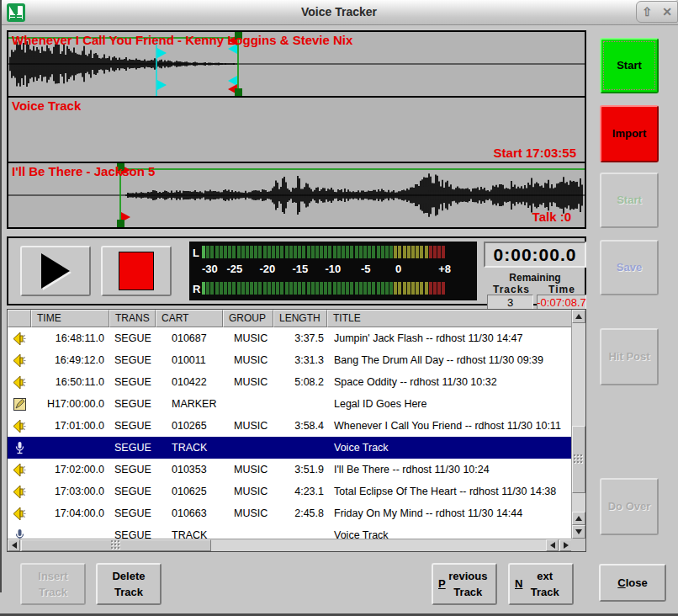 This screenshot has height=616, width=678. I want to click on table-row: H17:00:00.0SEGUEMARKERLegal ID Goes Here, so click(289, 404).